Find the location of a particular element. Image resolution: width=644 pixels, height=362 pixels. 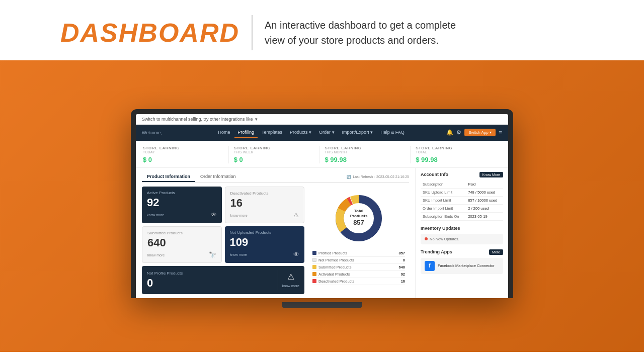

trending-apps-section: Trending Apps More f Facebook Marketplac… is located at coordinates (462, 261).